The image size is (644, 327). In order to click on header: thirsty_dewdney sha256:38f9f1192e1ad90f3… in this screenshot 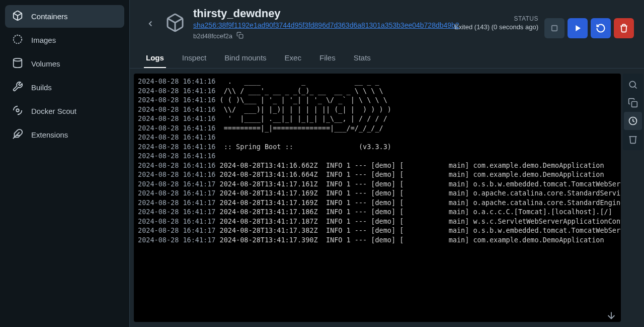, I will do `click(387, 23)`.